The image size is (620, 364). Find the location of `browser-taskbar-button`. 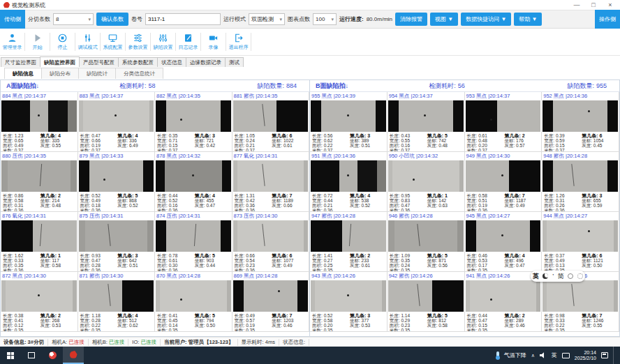

browser-taskbar-button is located at coordinates (52, 356).